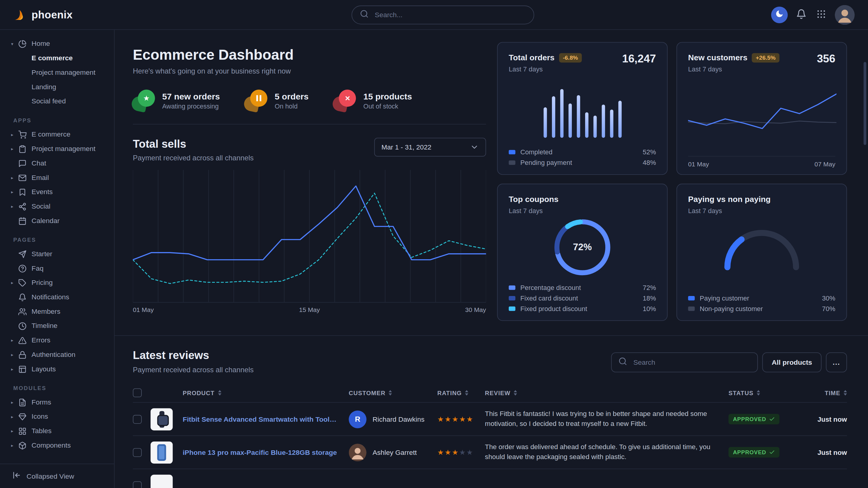 This screenshot has width=868, height=488. What do you see at coordinates (845, 15) in the screenshot?
I see `user-avatar` at bounding box center [845, 15].